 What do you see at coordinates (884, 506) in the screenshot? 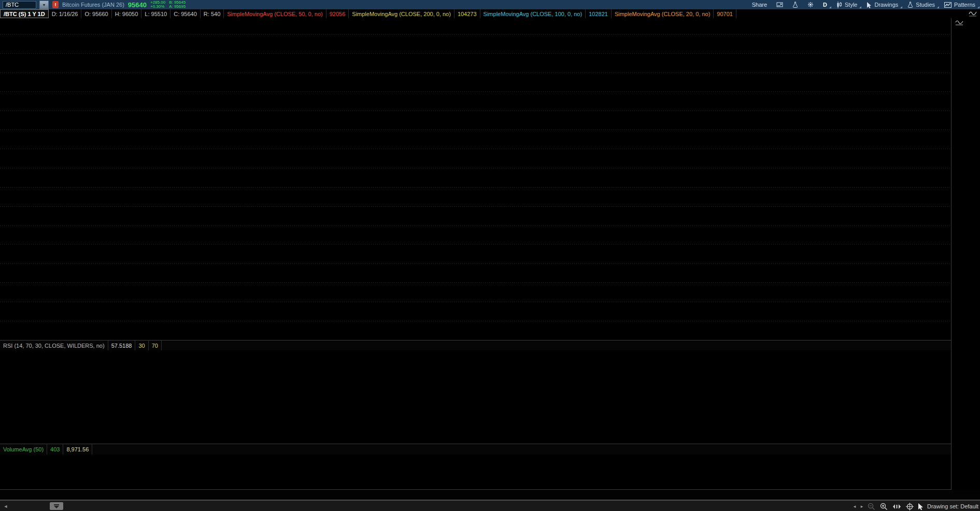
I see `zoom-in-button` at bounding box center [884, 506].